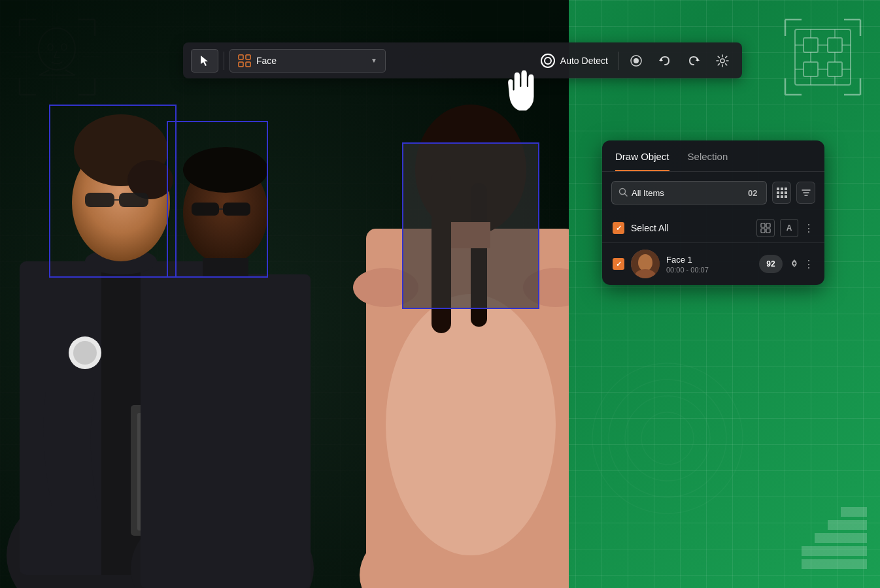  Describe the element at coordinates (709, 264) in the screenshot. I see `face-1-info: Face 1 00:00 - 00:07` at that location.